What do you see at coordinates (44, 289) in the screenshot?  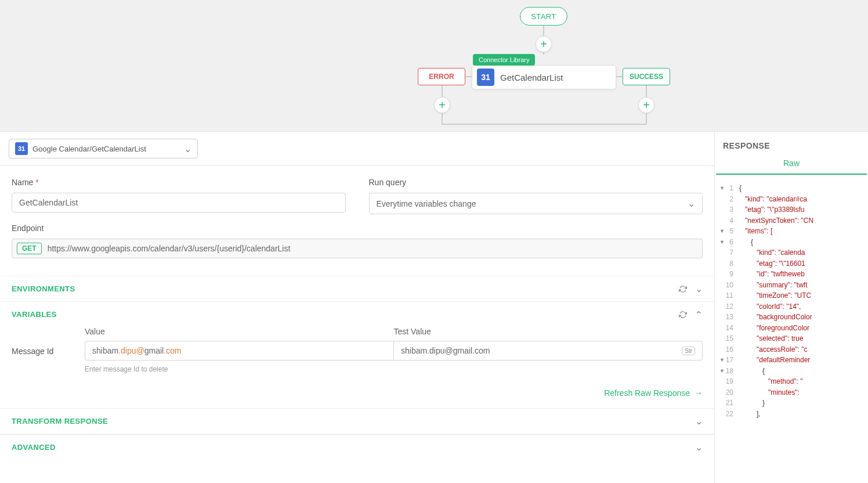 I see `section-title: ENVIRONMENTS` at bounding box center [44, 289].